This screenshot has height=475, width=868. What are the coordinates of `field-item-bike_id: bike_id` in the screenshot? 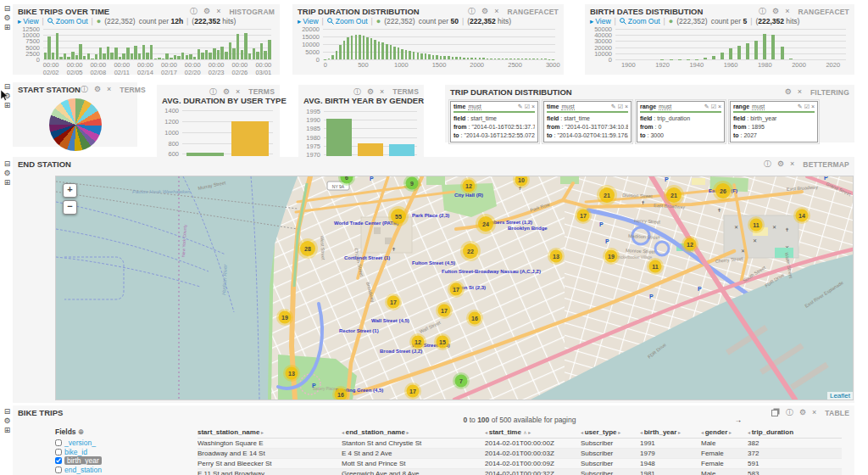 It's located at (102, 453).